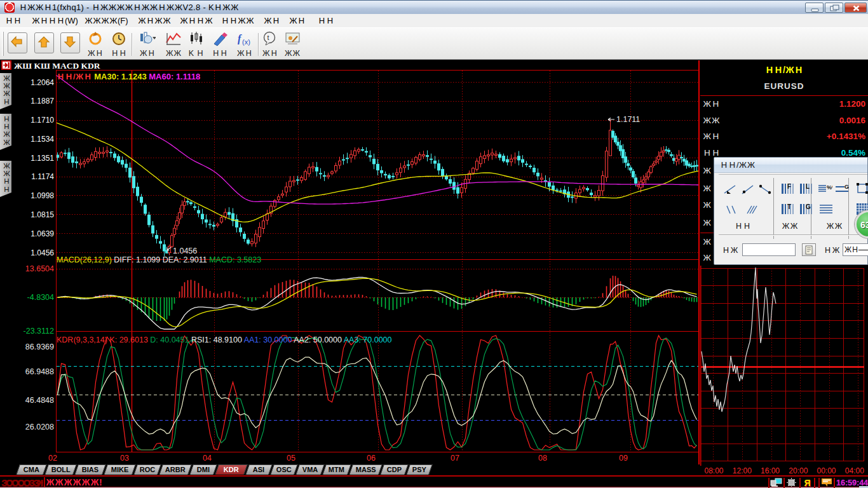 This screenshot has height=488, width=868. Describe the element at coordinates (53, 458) in the screenshot. I see `svg-text: 02` at that location.